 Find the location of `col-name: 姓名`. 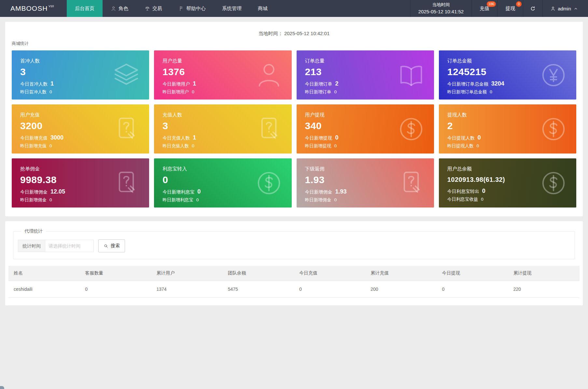

col-name: 姓名 is located at coordinates (44, 273).